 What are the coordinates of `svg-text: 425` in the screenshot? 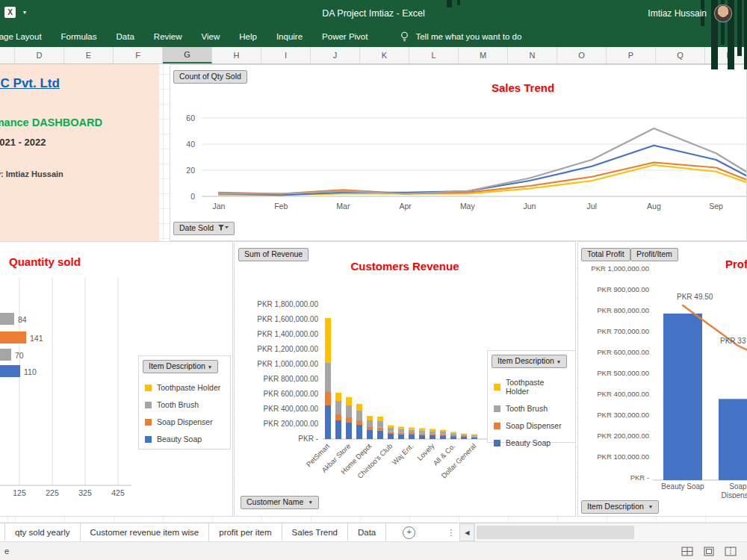 It's located at (118, 493).